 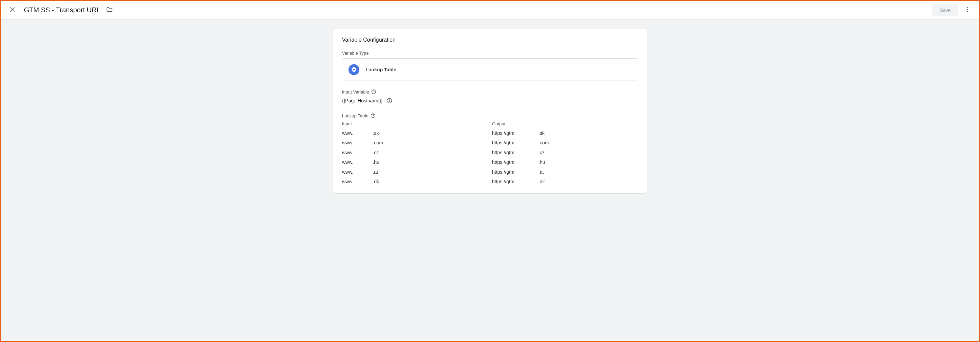 What do you see at coordinates (490, 157) in the screenshot?
I see `lookup-table-body: www..skhttps://gtm..skwww..comhttps://gt…` at bounding box center [490, 157].